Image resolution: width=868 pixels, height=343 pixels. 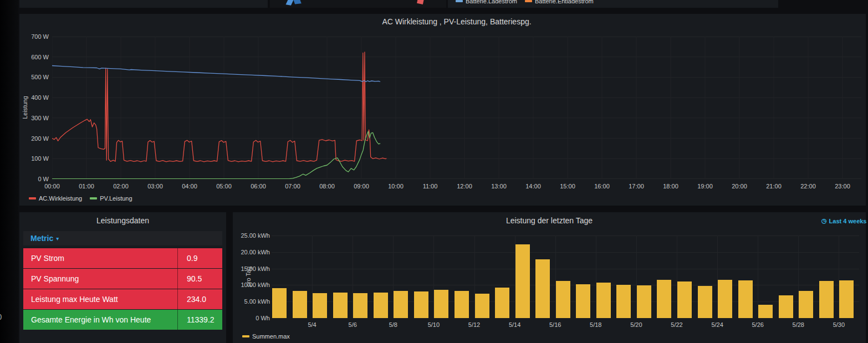 I want to click on main-x-tick: 14:00, so click(x=533, y=186).